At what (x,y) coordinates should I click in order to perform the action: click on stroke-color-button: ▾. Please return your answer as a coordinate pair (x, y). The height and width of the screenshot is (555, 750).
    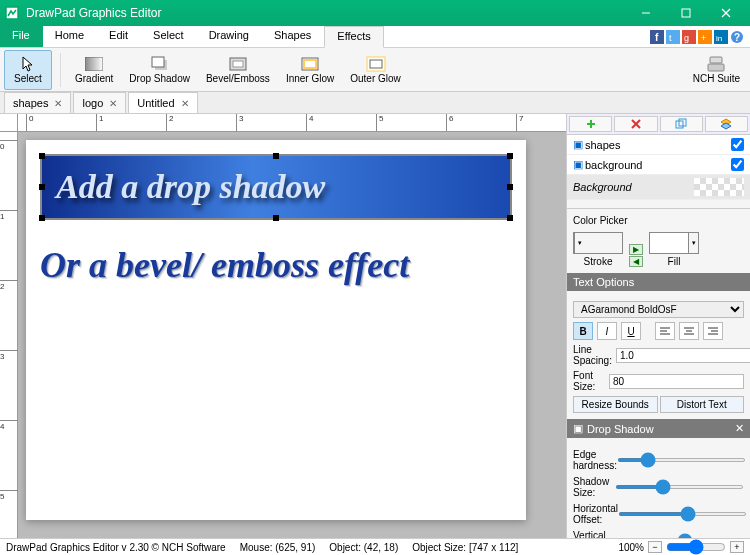
    Looking at the image, I should click on (598, 243).